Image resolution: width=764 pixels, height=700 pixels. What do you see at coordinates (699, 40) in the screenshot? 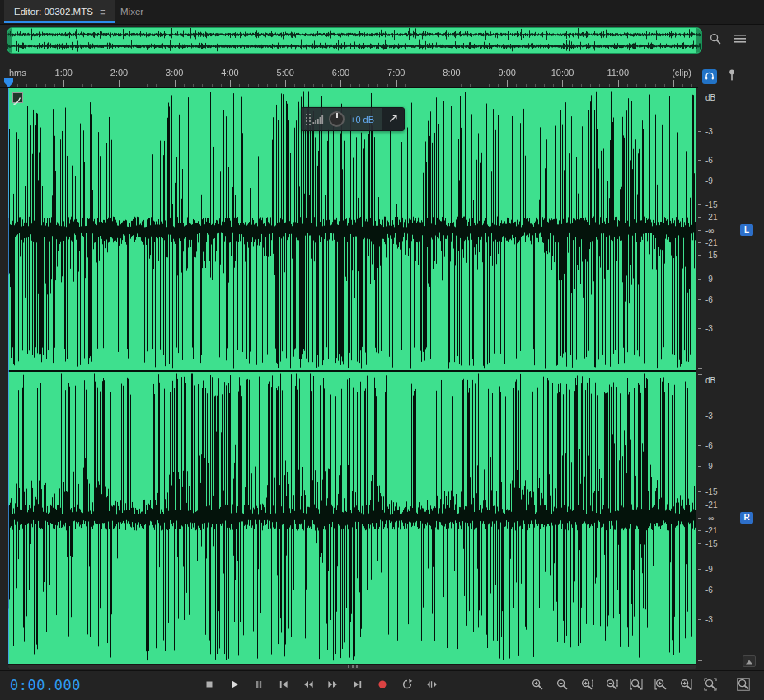
I see `overview-range-handle-right` at bounding box center [699, 40].